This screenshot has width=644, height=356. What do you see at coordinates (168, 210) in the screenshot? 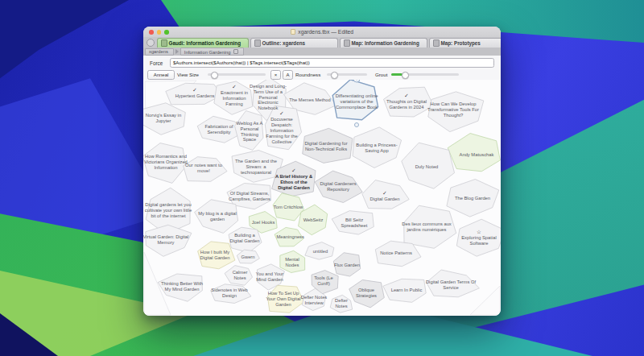
I see `map-cell: Digital gardens let you cultivate your o…` at bounding box center [168, 210].